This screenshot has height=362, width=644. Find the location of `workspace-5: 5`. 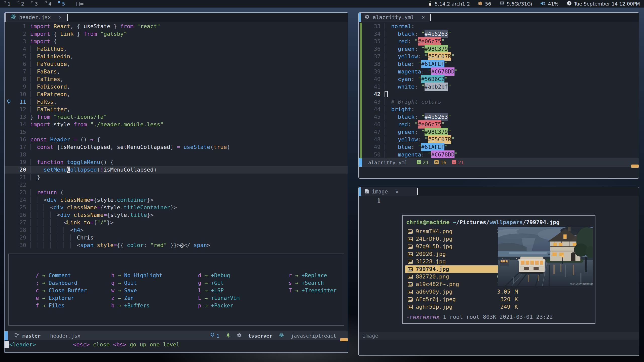

workspace-5: 5 is located at coordinates (62, 4).